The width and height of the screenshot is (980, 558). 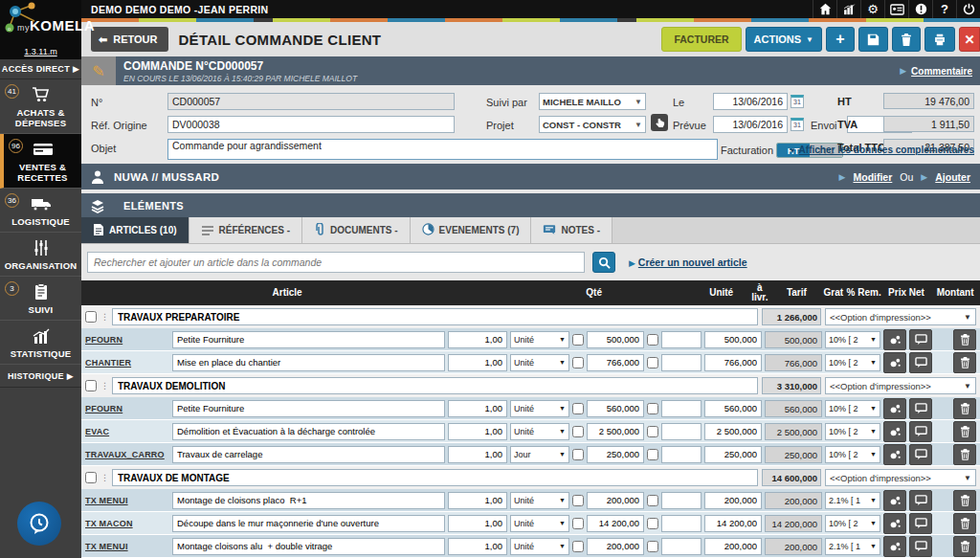 What do you see at coordinates (873, 177) in the screenshot?
I see `modifier-client-link: Modifier` at bounding box center [873, 177].